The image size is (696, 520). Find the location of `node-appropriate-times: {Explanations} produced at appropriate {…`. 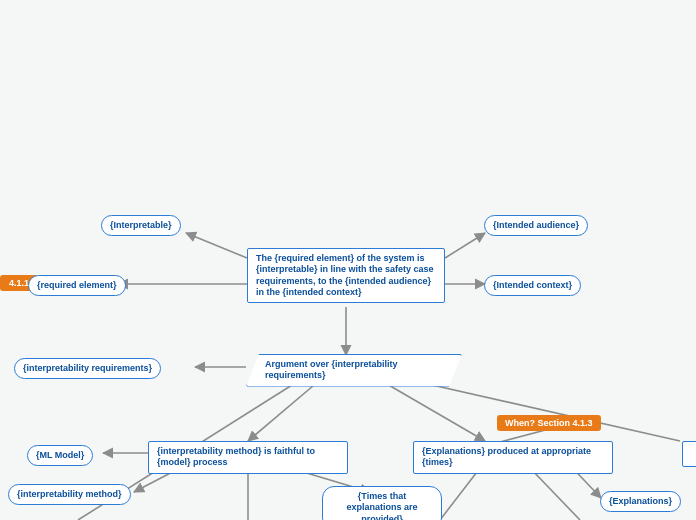

node-appropriate-times: {Explanations} produced at appropriate {… is located at coordinates (513, 458).